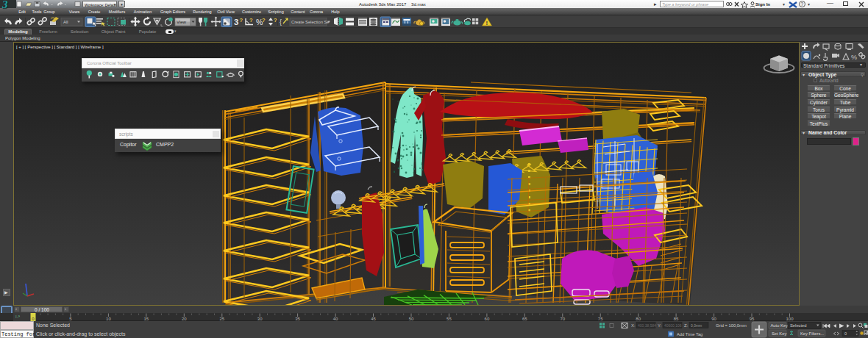  What do you see at coordinates (686, 326) in the screenshot?
I see `svg-text: Z:` at bounding box center [686, 326].